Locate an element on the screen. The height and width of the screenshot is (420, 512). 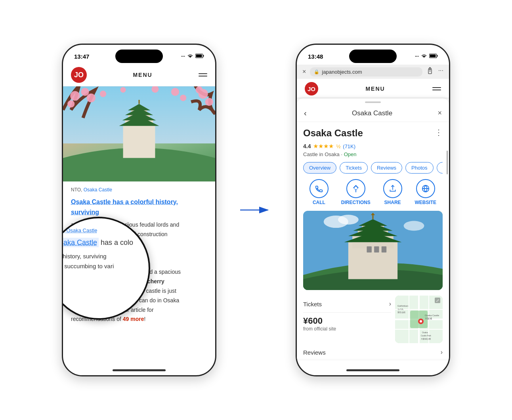
tickets-left: Tickets › ¥600 from official site is located at coordinates (347, 319).